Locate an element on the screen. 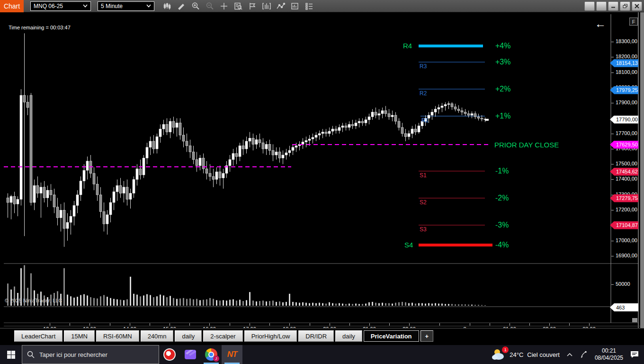 The image size is (644, 364). app-icon-clipchamp is located at coordinates (190, 355).